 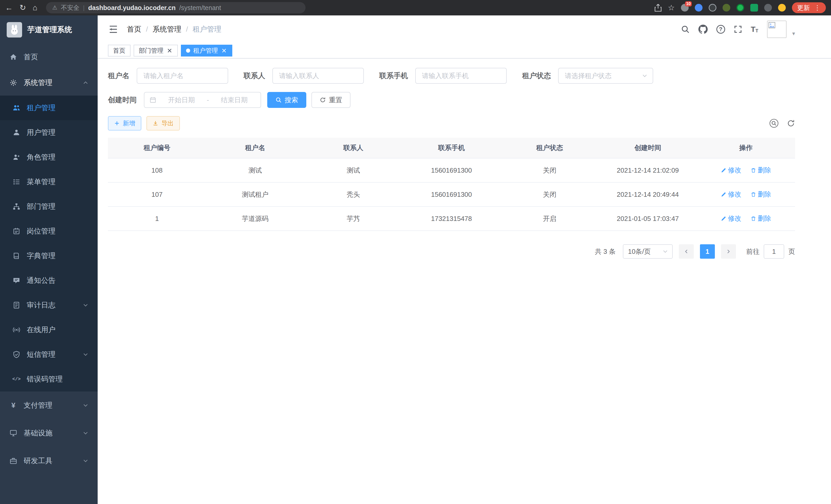 What do you see at coordinates (708, 251) in the screenshot?
I see `page-number-button: 1` at bounding box center [708, 251].